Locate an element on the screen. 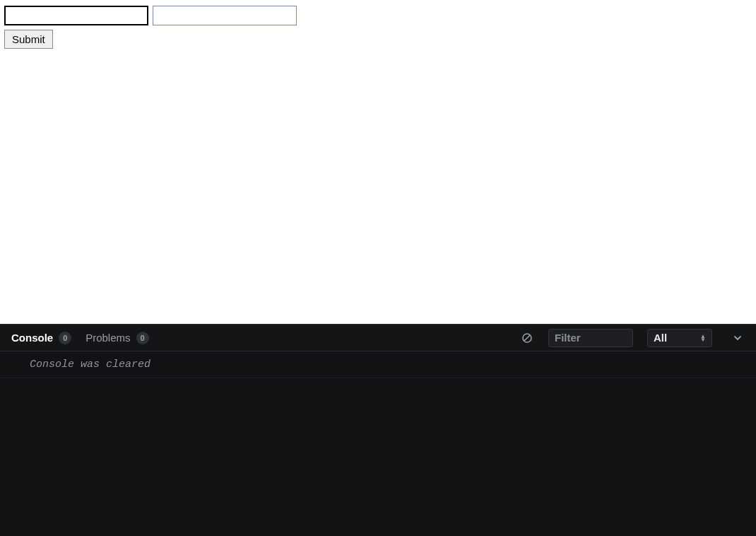  tab-problems-label: Problems is located at coordinates (107, 338).